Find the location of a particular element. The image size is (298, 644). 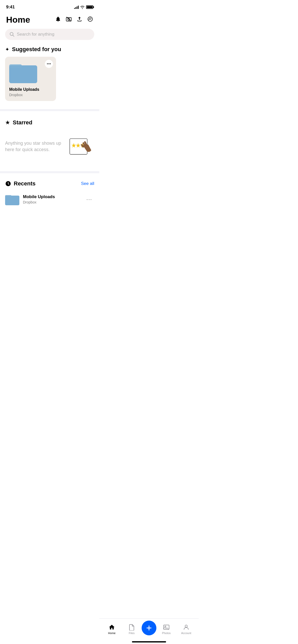

header-actions is located at coordinates (74, 20).